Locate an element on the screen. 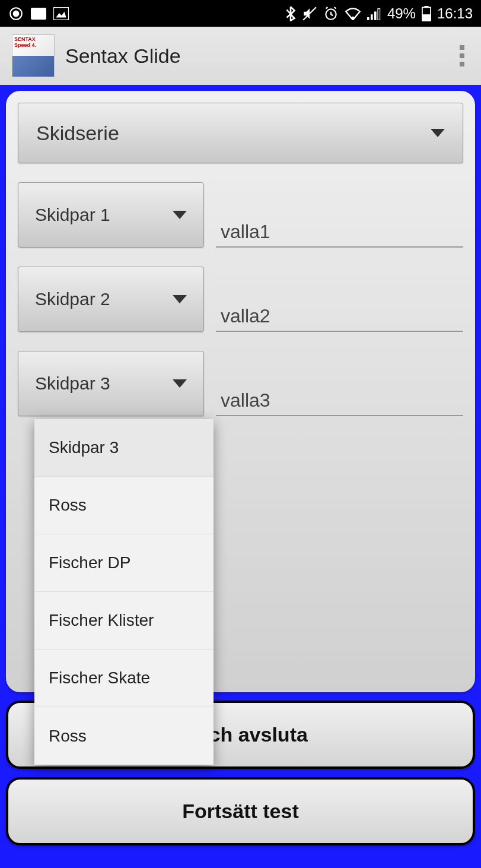  dropdown-item-fischer-dp: Fischer DP is located at coordinates (124, 563).